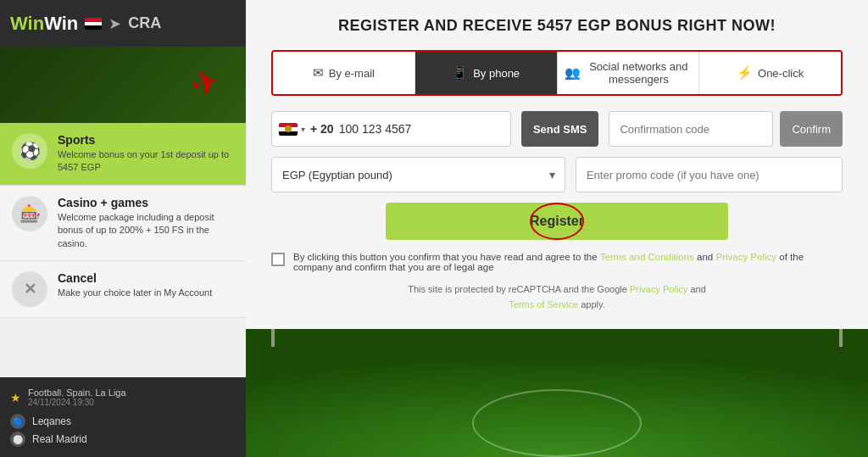 This screenshot has width=868, height=457. I want to click on menu-item-cancel: ✕ Cancel Make your choice later in My Ac…, so click(123, 290).